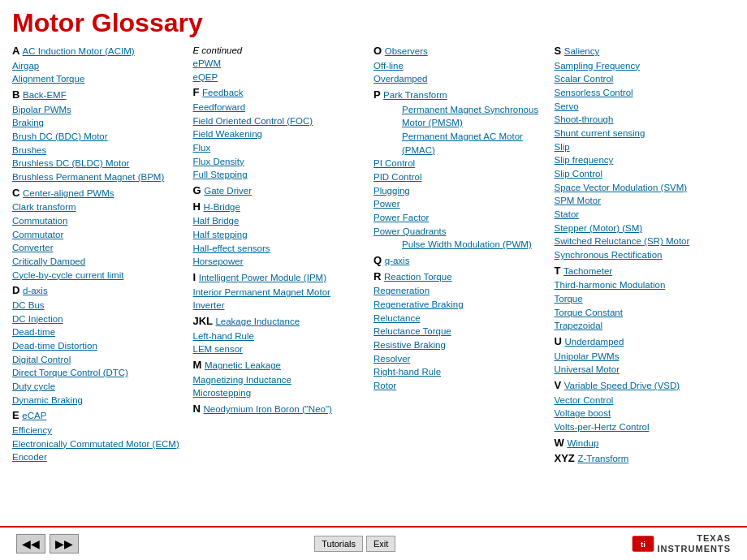 This screenshot has height=560, width=747. What do you see at coordinates (99, 333) in the screenshot?
I see `glossary-link: Dead-time` at bounding box center [99, 333].